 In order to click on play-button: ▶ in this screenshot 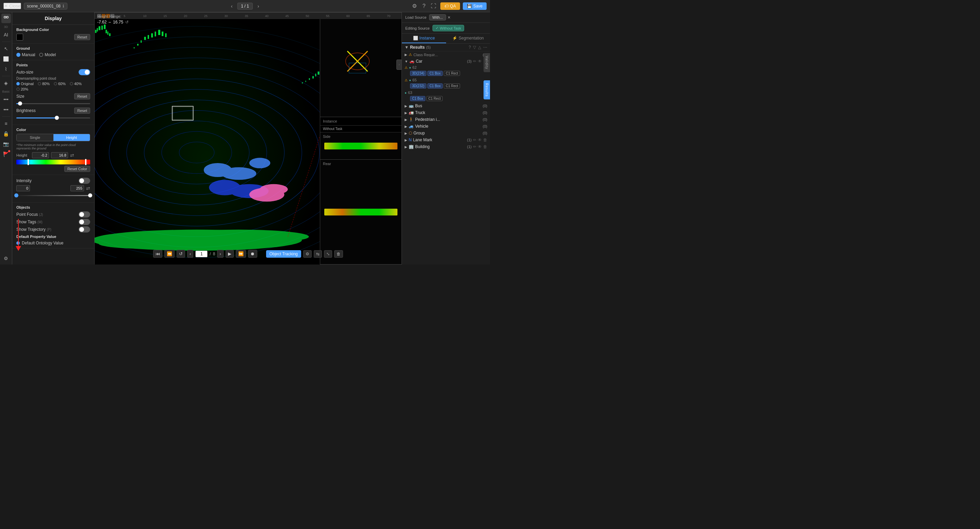, I will do `click(230, 254)`.